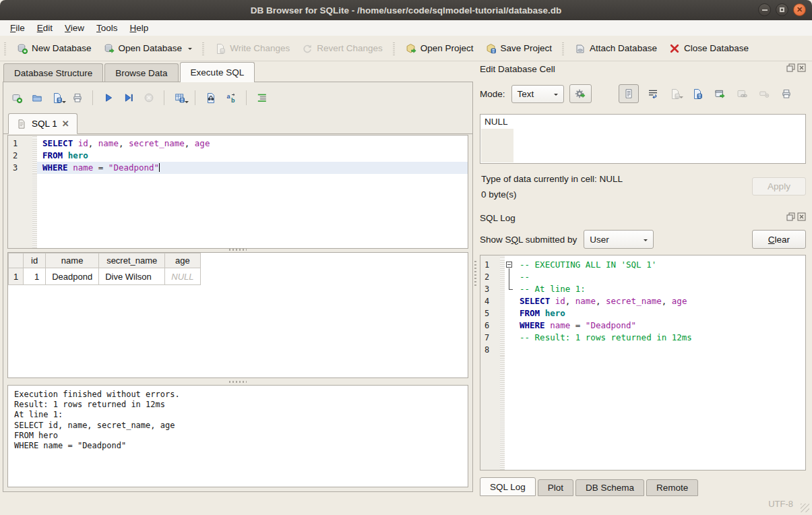  I want to click on close-icon, so click(799, 9).